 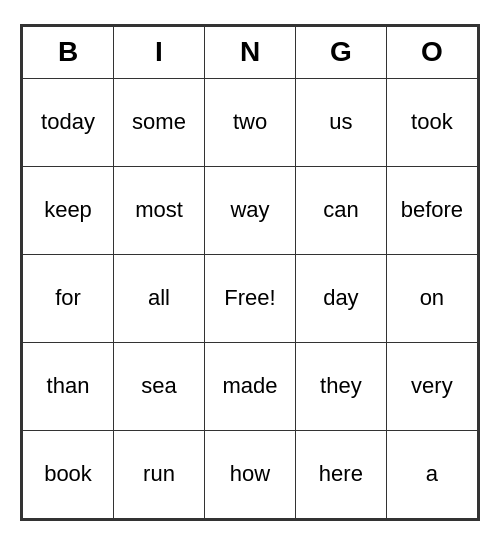 I want to click on cell-r1-c0: keep, so click(x=68, y=210).